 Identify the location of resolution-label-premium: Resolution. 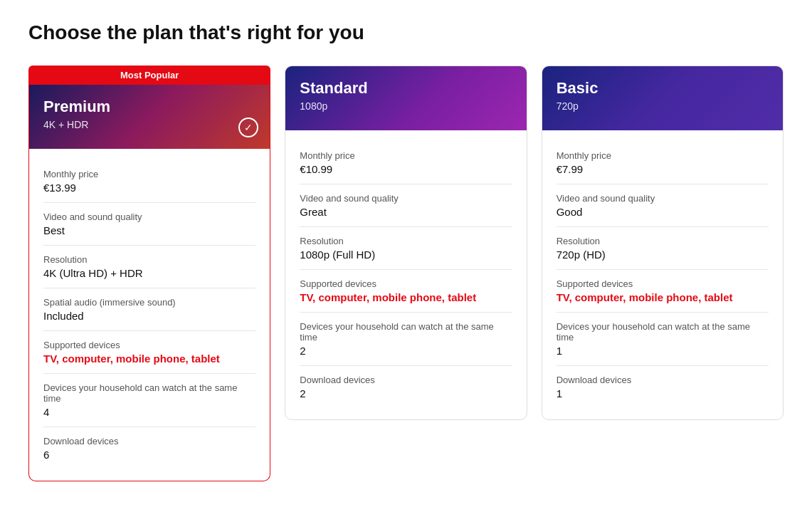
(149, 259).